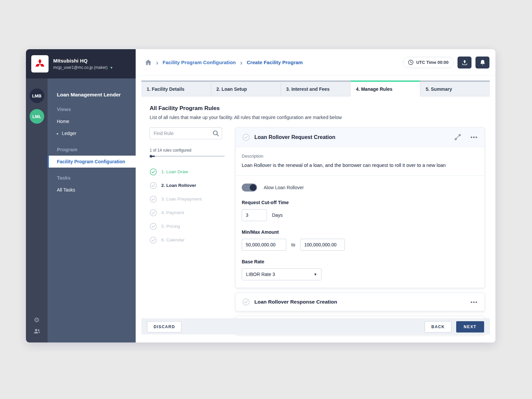  What do you see at coordinates (199, 63) in the screenshot?
I see `breadcrumb-facility-program-configuration: Facility Program Configuration` at bounding box center [199, 63].